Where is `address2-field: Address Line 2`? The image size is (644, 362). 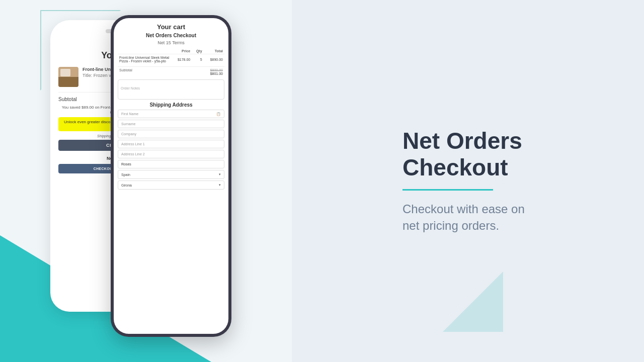
address2-field: Address Line 2 is located at coordinates (171, 154).